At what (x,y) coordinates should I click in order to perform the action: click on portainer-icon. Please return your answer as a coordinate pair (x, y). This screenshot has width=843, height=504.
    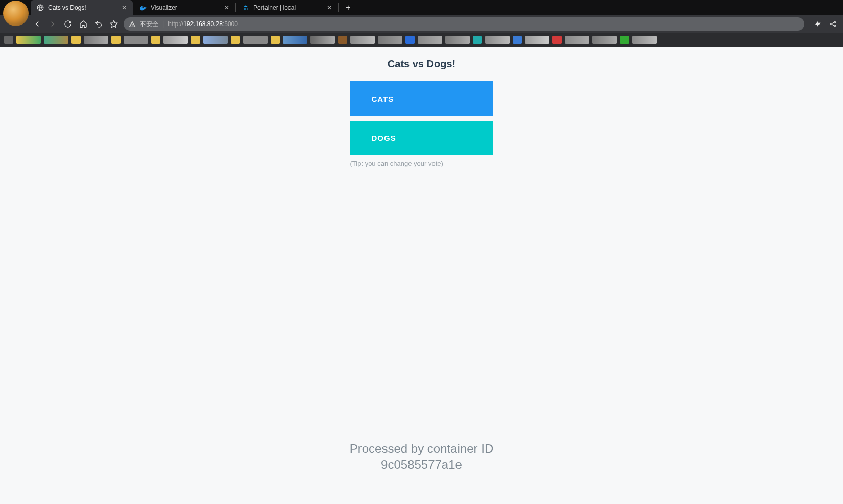
    Looking at the image, I should click on (246, 8).